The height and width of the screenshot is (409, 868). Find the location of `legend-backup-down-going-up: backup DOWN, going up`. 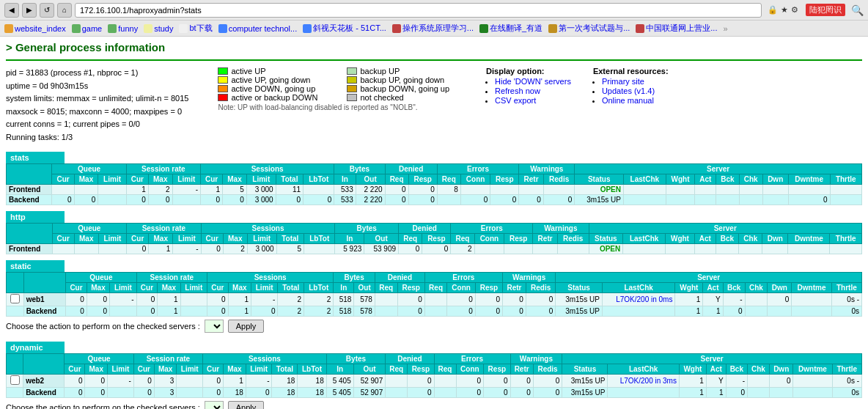

legend-backup-down-going-up: backup DOWN, going up is located at coordinates (398, 89).